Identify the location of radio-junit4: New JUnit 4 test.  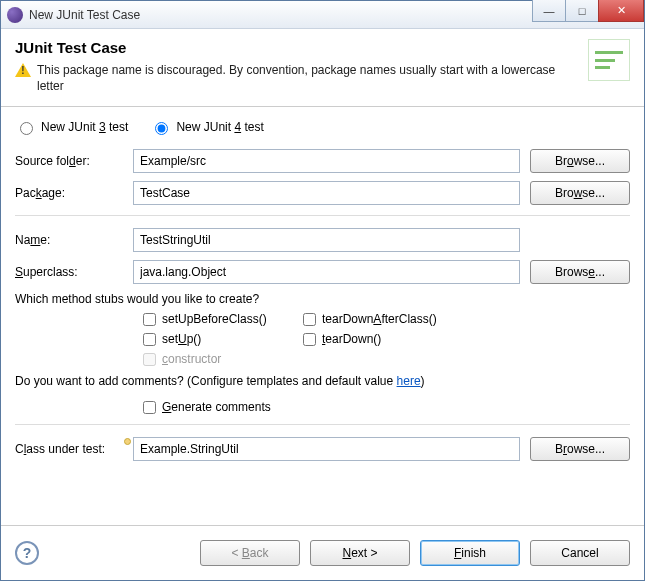
(206, 127).